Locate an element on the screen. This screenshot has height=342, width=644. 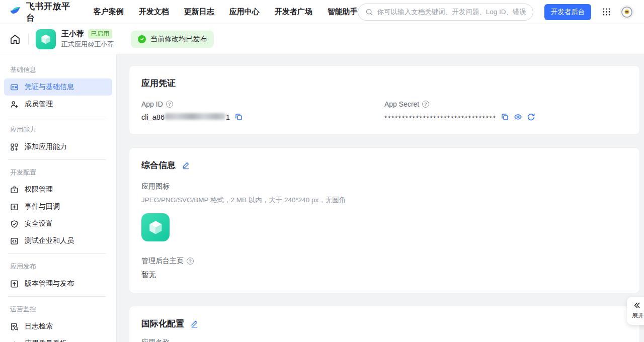
expand-label: 展开 is located at coordinates (638, 316).